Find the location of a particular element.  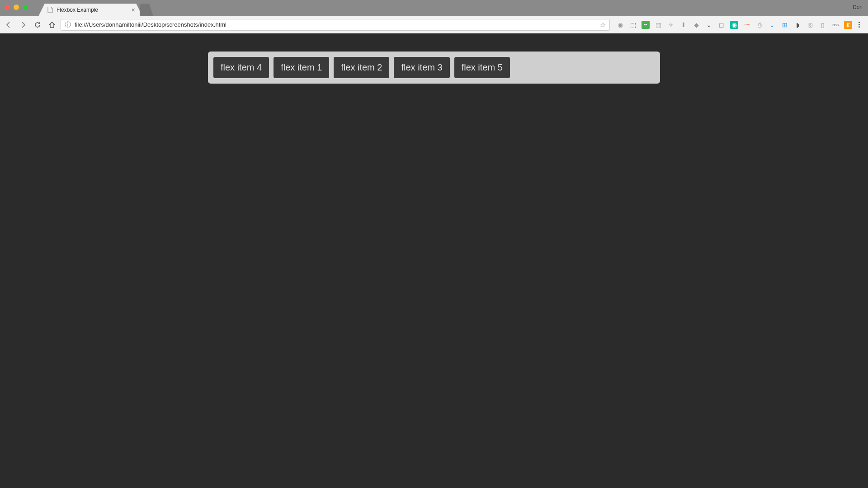

flex-item: flex item 4 is located at coordinates (241, 68).